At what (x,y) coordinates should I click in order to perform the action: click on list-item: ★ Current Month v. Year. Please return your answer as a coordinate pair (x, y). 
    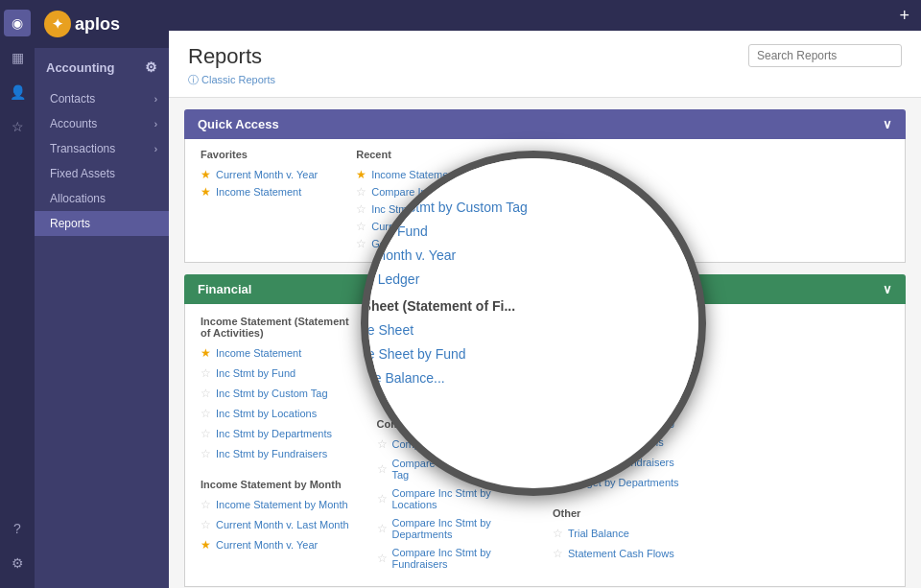
    Looking at the image, I should click on (259, 175).